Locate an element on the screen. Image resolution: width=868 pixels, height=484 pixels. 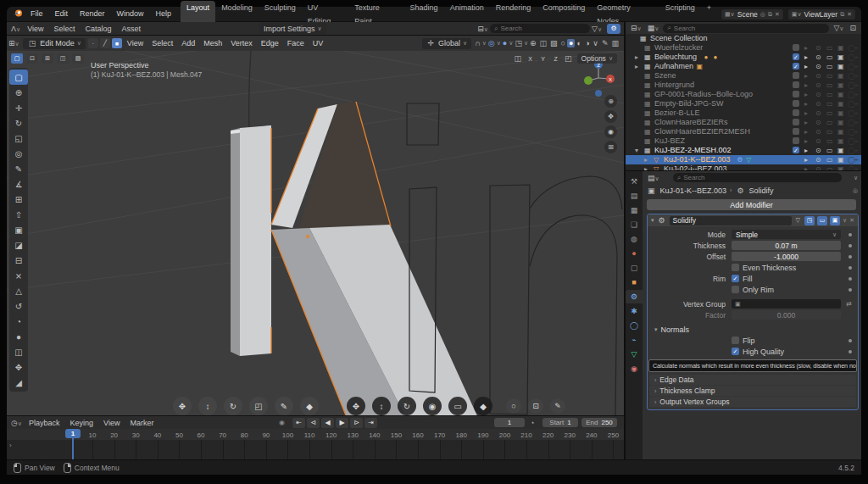
invert-vertex-group-icon: ⇄ is located at coordinates (849, 303).